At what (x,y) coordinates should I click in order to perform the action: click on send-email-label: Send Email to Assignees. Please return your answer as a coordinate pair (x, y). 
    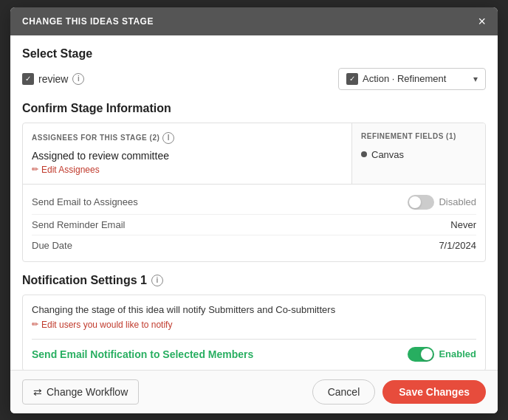
    Looking at the image, I should click on (85, 202).